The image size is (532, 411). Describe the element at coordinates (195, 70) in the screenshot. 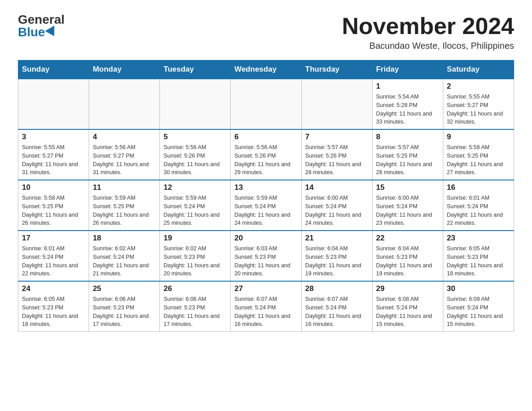

I see `weekday-header-tuesday: Tuesday` at that location.